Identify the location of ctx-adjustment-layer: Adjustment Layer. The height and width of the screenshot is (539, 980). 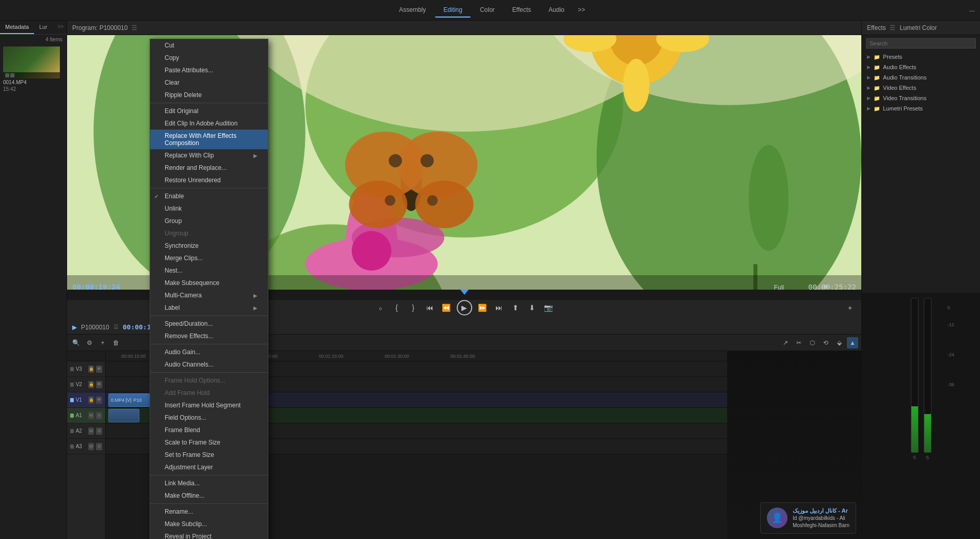
(209, 467).